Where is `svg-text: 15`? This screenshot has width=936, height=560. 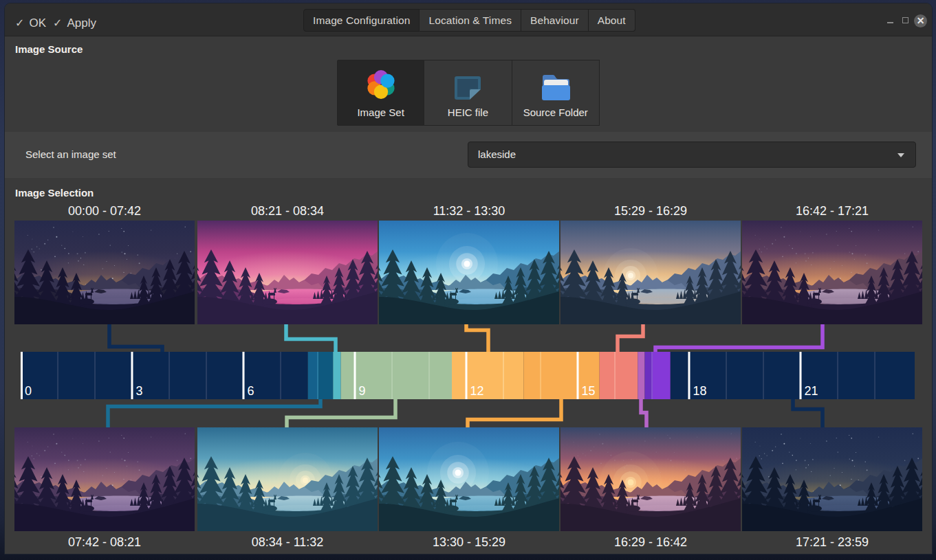 svg-text: 15 is located at coordinates (589, 391).